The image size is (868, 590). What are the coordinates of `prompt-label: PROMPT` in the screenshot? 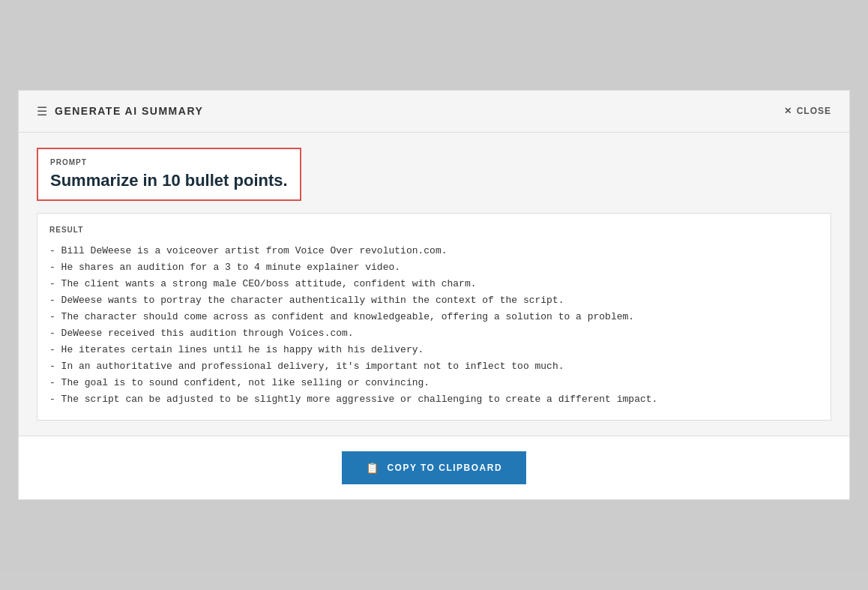 It's located at (169, 162).